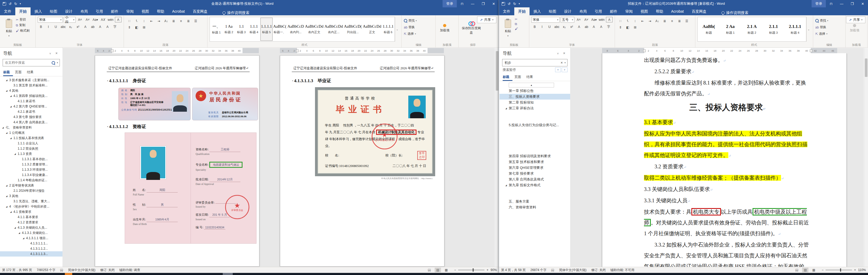 The image size is (868, 275). What do you see at coordinates (388, 29) in the screenshot?
I see `style-chip: 1.1.1.1 标题 6` at bounding box center [388, 29].